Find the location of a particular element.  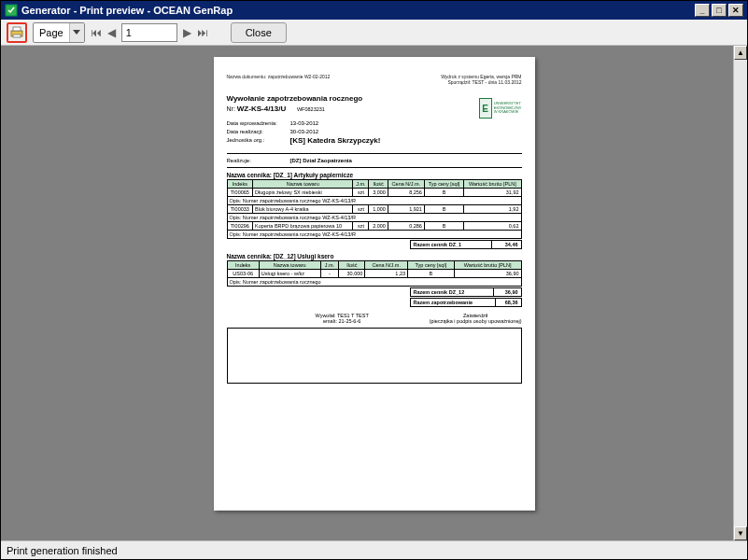

table-row: US03-06Usługi ksero - w/kz-30,0001,23B36… is located at coordinates (374, 273).